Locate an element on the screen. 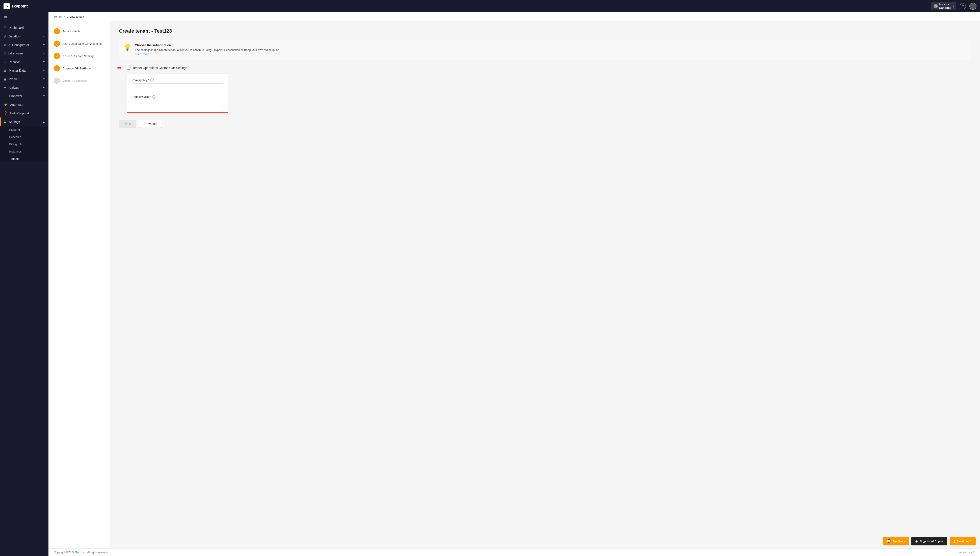 Image resolution: width=980 pixels, height=556 pixels. chevron-icon-settings: ∧ is located at coordinates (44, 122).